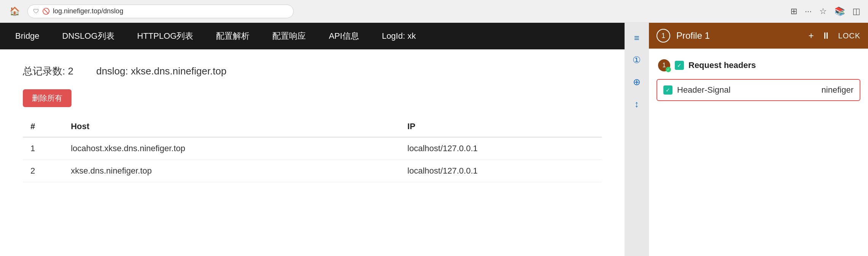 The width and height of the screenshot is (868, 256). I want to click on extensions-icon: ⊞, so click(794, 11).